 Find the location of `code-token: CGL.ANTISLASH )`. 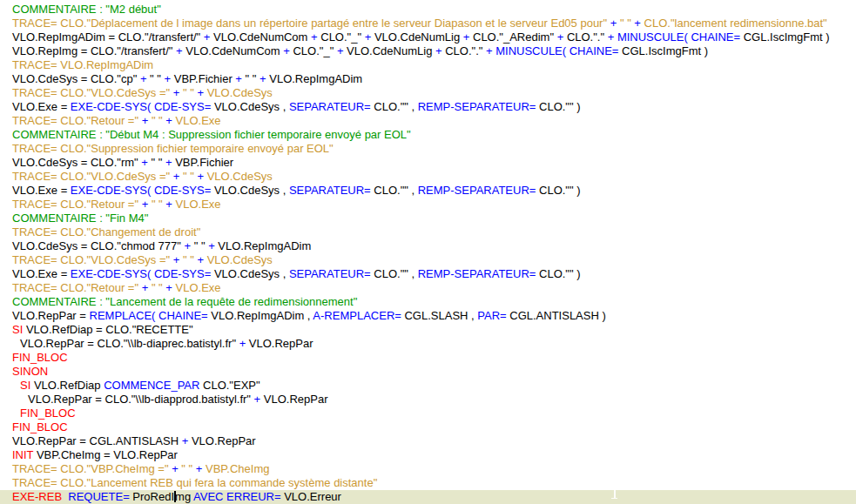

code-token: CGL.ANTISLASH ) is located at coordinates (556, 315).